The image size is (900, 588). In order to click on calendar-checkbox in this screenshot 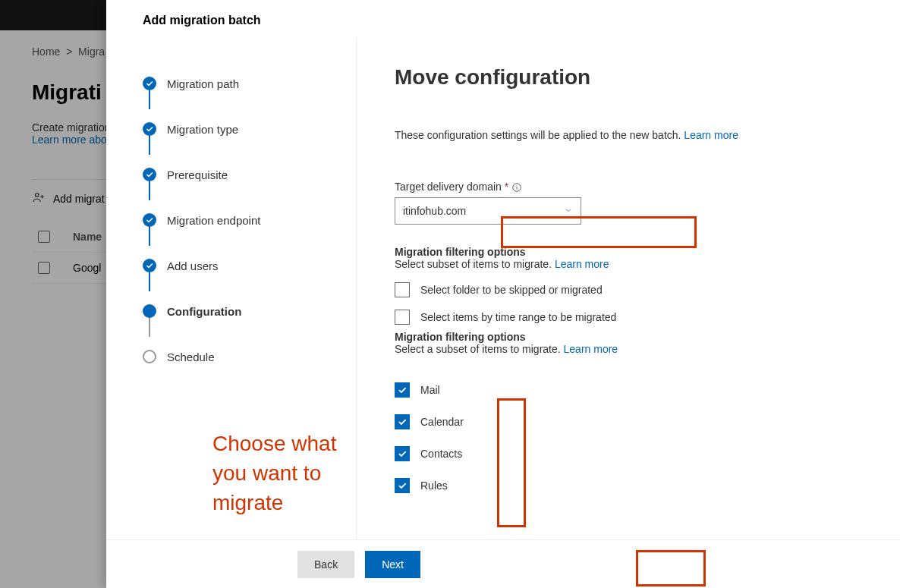, I will do `click(402, 422)`.